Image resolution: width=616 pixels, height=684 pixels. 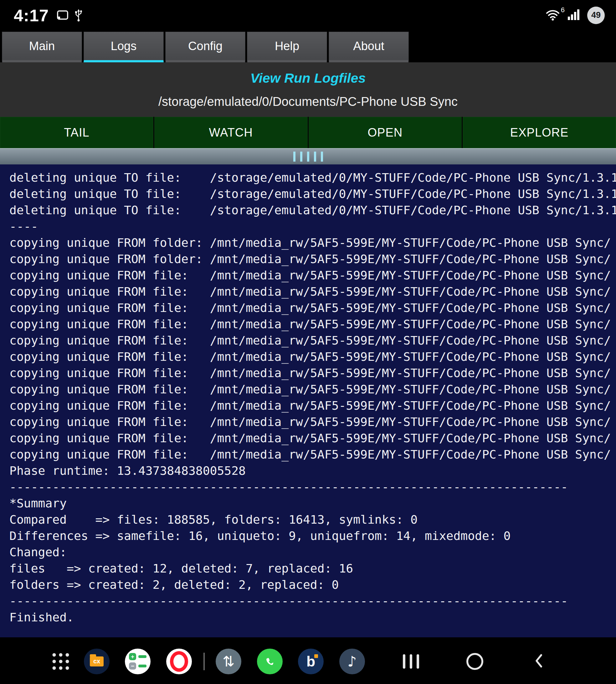 What do you see at coordinates (308, 156) in the screenshot?
I see `drag-handle` at bounding box center [308, 156].